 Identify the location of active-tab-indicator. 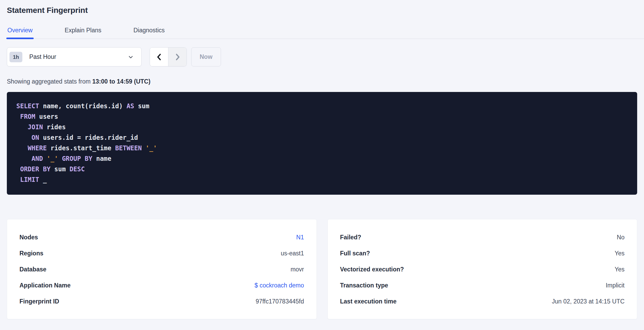
(20, 38).